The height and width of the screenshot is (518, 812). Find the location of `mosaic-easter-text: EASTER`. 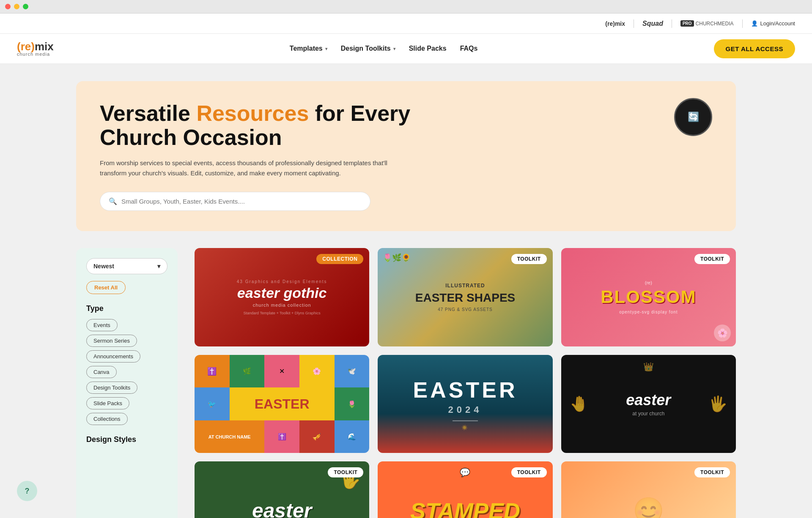

mosaic-easter-text: EASTER is located at coordinates (282, 404).